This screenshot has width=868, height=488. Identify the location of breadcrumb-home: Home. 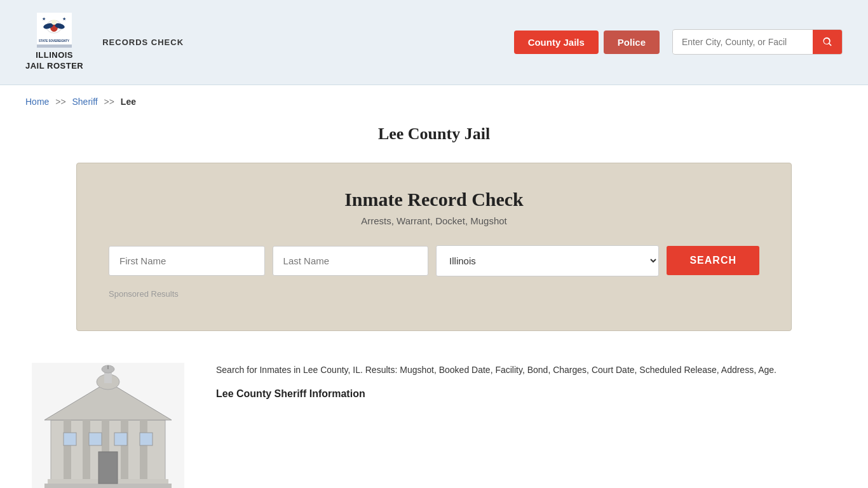
(37, 102).